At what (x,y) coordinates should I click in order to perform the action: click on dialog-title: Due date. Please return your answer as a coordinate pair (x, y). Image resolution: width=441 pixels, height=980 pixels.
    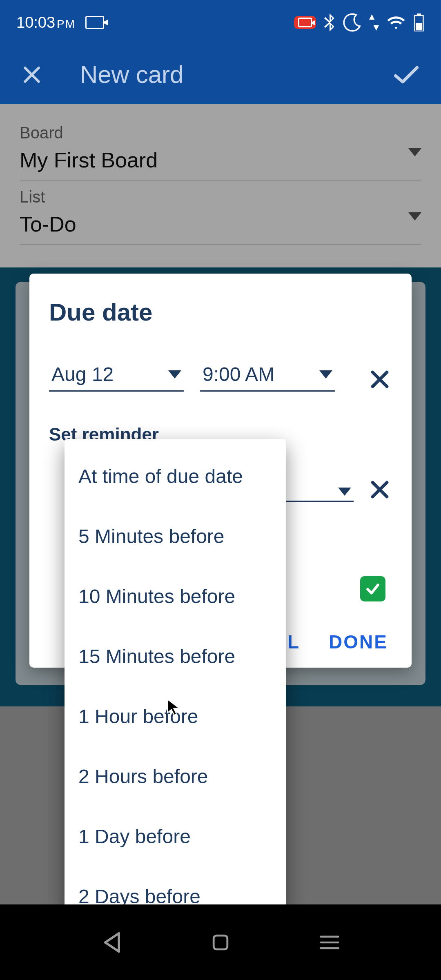
    Looking at the image, I should click on (220, 312).